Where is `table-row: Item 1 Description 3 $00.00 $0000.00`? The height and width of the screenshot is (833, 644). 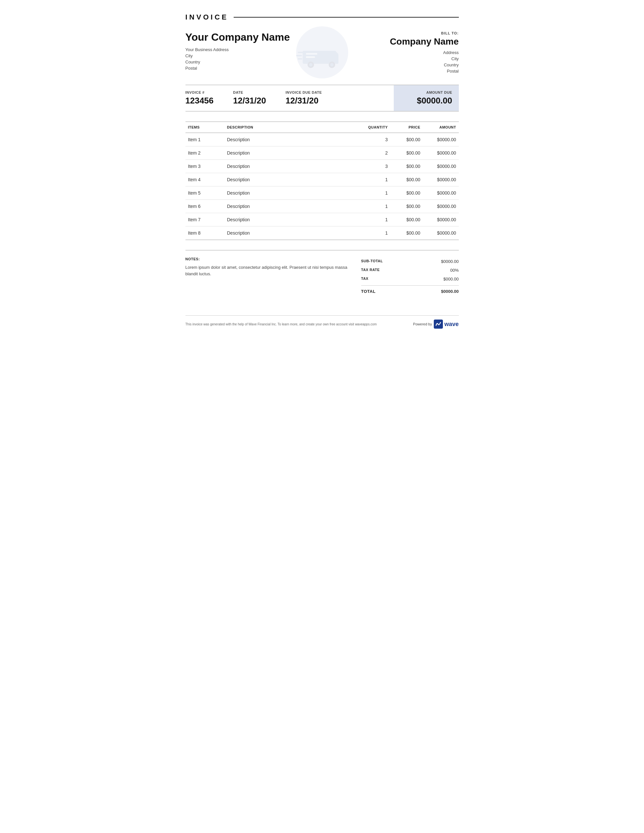 table-row: Item 1 Description 3 $00.00 $0000.00 is located at coordinates (322, 140).